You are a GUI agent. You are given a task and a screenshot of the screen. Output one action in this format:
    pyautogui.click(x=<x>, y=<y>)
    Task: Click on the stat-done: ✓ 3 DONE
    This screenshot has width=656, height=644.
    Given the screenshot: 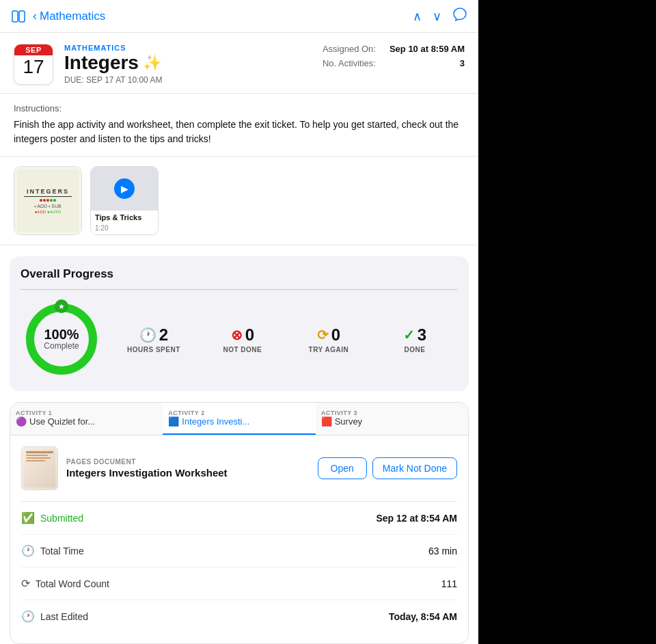 What is the action you would take?
    pyautogui.click(x=415, y=339)
    